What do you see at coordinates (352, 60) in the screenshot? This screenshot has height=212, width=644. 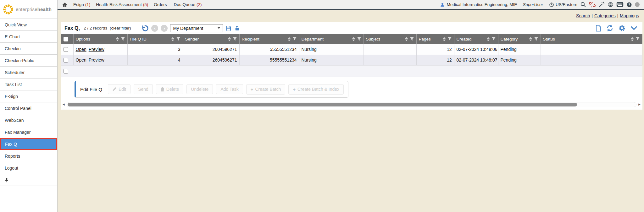 I see `table-row: OpenPreview 4 2604596271 55555551234 Nur…` at bounding box center [352, 60].